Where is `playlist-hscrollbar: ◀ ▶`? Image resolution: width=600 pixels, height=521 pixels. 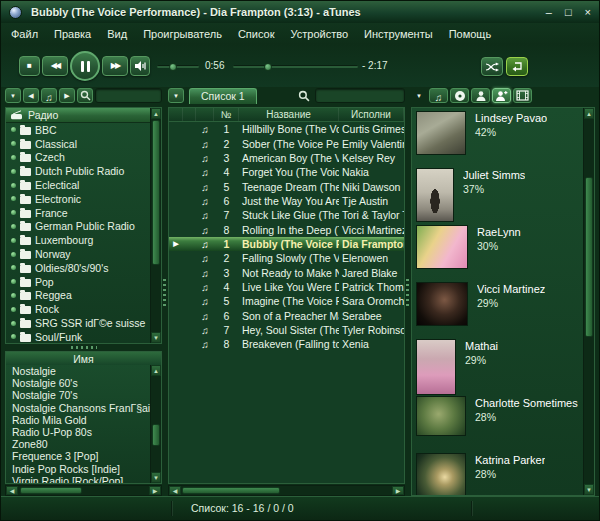
playlist-hscrollbar: ◀ ▶ is located at coordinates (286, 490).